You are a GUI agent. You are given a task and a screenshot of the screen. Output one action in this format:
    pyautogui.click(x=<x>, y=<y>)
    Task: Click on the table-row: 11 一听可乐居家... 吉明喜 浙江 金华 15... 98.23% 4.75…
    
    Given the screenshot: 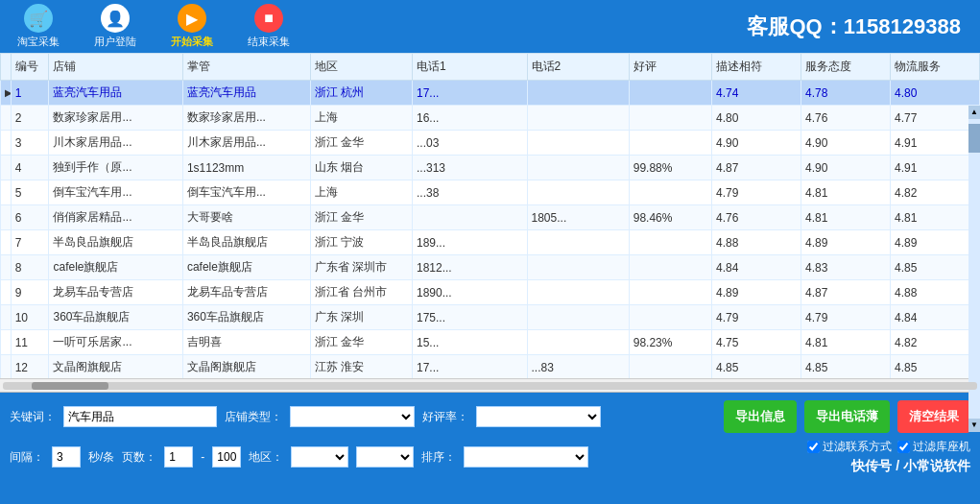 What is the action you would take?
    pyautogui.click(x=490, y=343)
    